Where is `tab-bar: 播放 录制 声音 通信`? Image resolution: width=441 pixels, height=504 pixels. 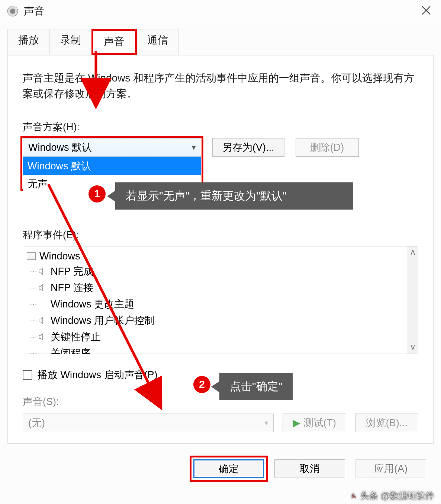
tab-bar: 播放 录制 声音 通信 is located at coordinates (224, 42).